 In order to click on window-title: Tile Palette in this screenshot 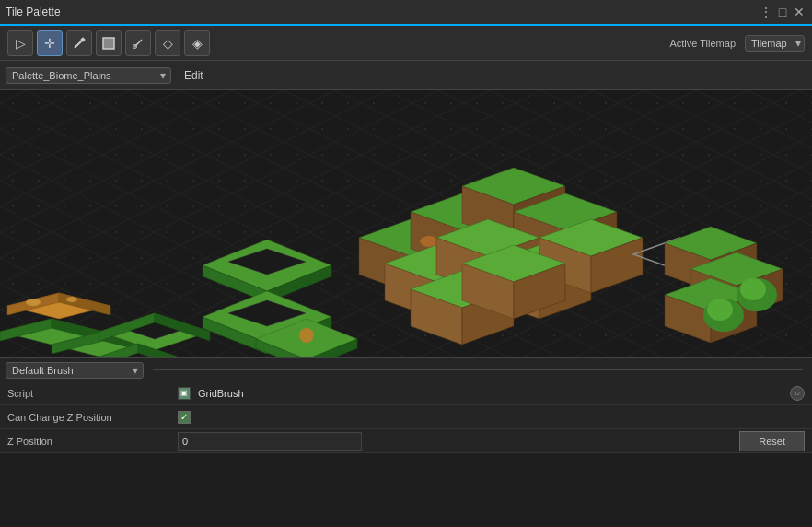, I will do `click(33, 12)`.